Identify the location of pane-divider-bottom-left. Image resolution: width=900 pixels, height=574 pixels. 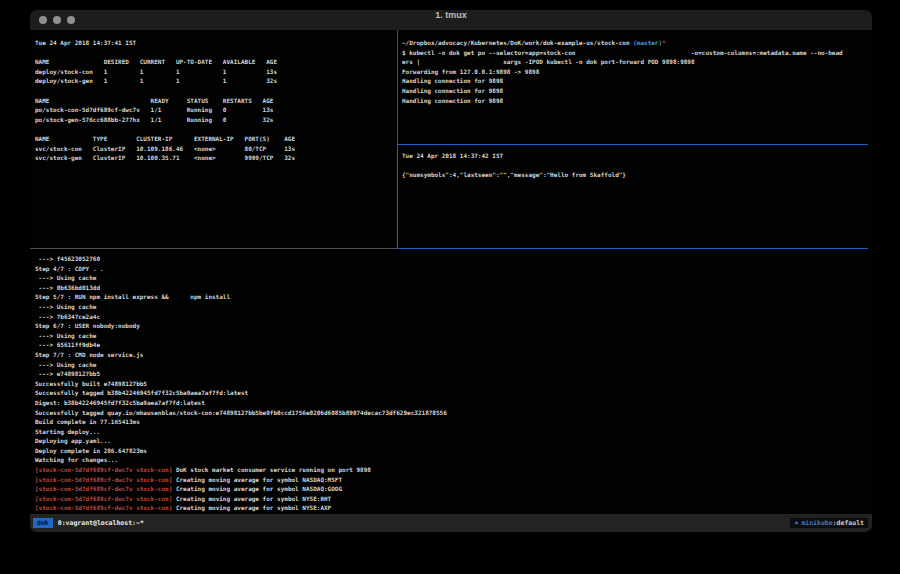
(214, 248).